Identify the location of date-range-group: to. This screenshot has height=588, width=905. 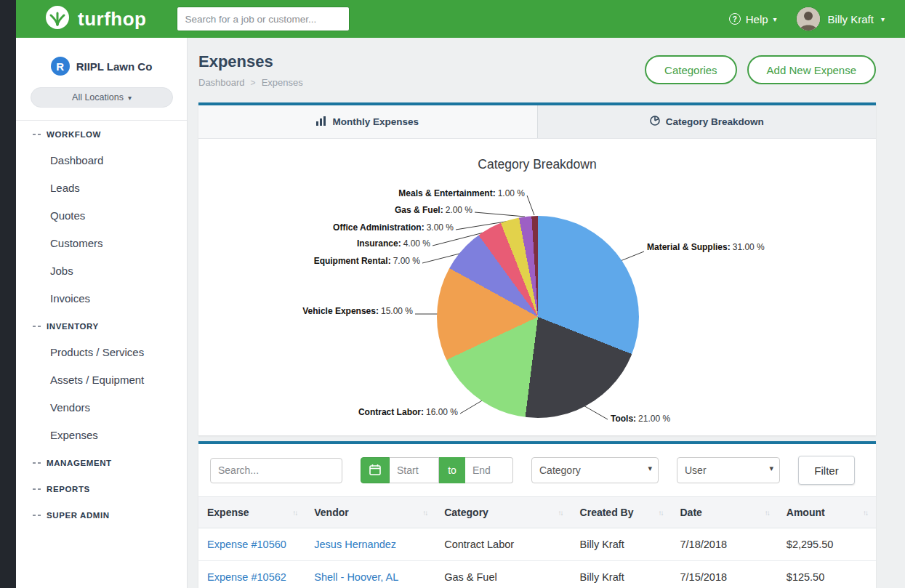
(437, 470).